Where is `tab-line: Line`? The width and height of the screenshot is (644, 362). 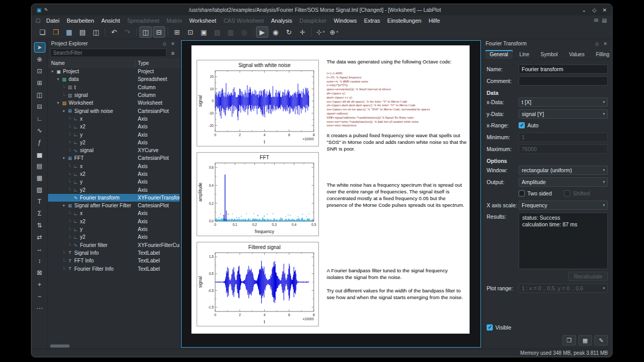 tab-line: Line is located at coordinates (524, 55).